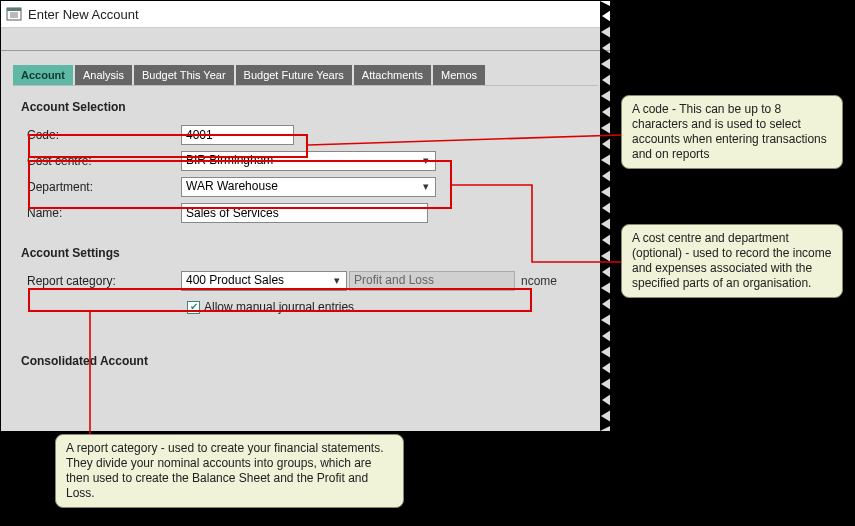 The image size is (855, 526). What do you see at coordinates (294, 75) in the screenshot?
I see `tab-budget-future-years: Budget Future Years` at bounding box center [294, 75].